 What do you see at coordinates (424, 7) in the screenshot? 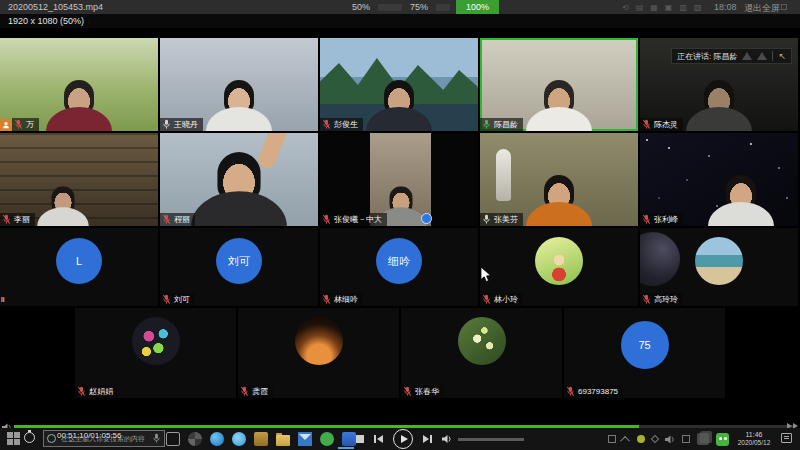
I see `zoom-controls: 50% 75% 100%` at bounding box center [424, 7].